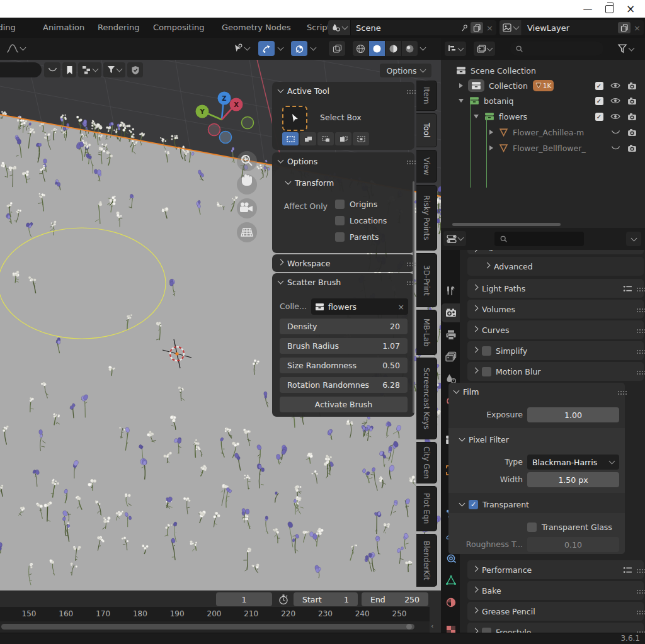 Image resolution: width=645 pixels, height=644 pixels. I want to click on properties-tab-output, so click(451, 335).